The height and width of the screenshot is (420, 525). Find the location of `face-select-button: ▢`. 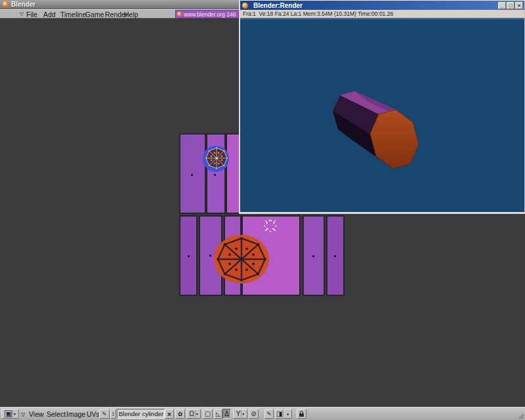

face-select-button: ▢ is located at coordinates (207, 413).